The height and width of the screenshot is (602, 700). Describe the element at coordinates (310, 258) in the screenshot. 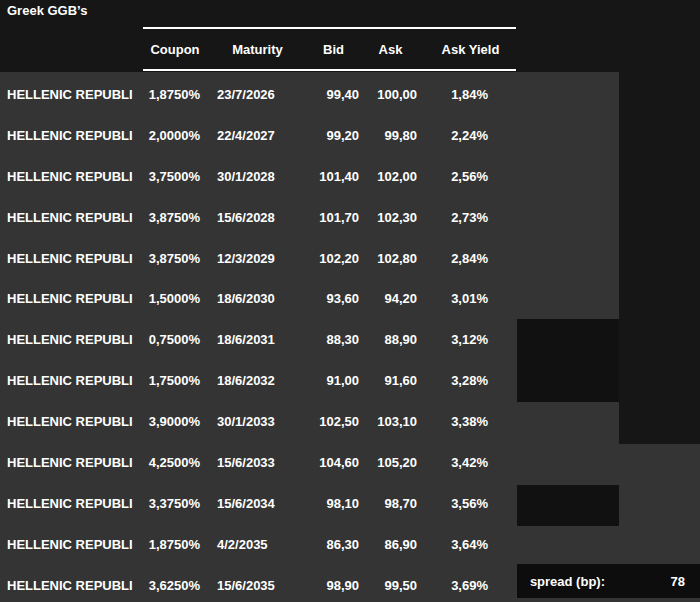

I see `table-row: HELLENIC REPUBLI3,8750%12/3/2029102,2010…` at that location.